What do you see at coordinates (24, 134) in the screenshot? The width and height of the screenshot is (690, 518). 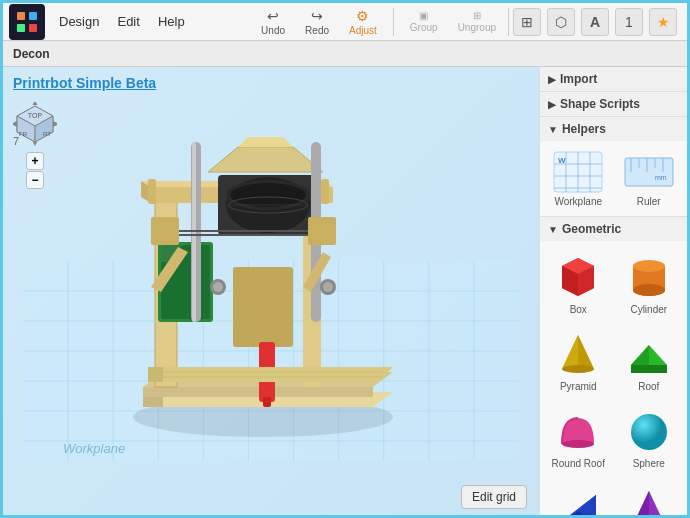 I see `svg-text: FR` at bounding box center [24, 134].